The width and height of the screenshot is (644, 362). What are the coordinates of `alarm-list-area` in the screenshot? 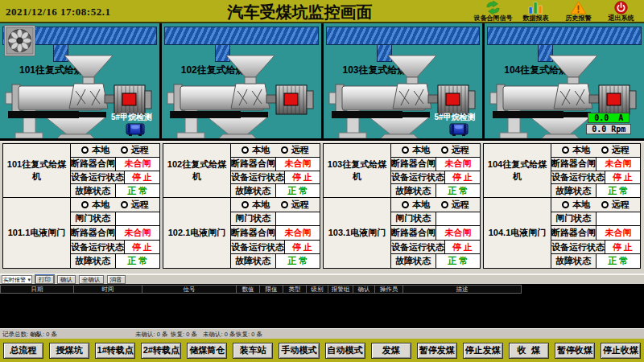 It's located at (322, 311).